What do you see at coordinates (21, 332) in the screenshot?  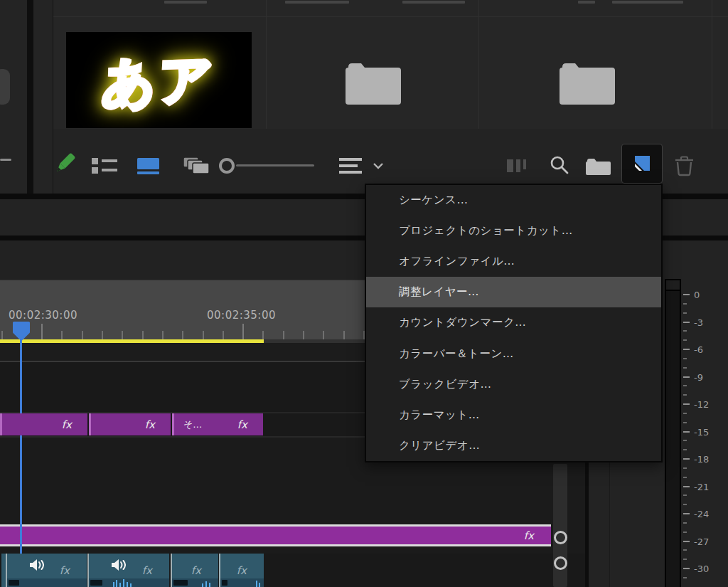 I see `playhead-marker` at bounding box center [21, 332].